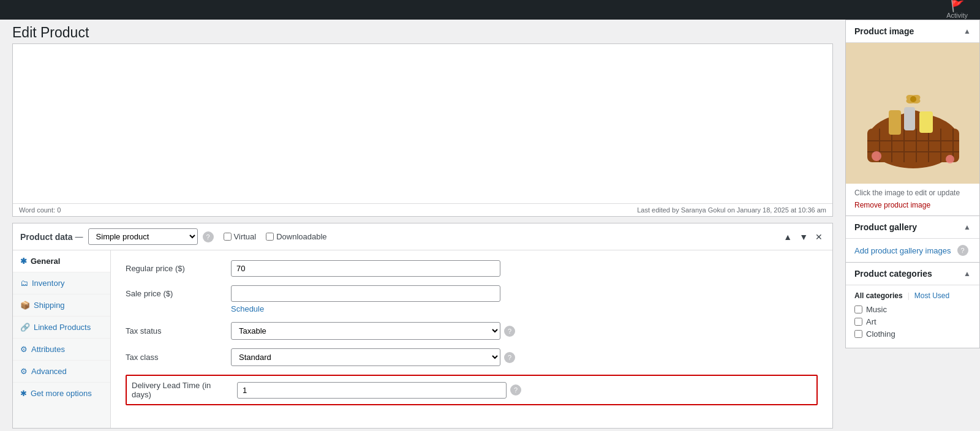  Describe the element at coordinates (45, 261) in the screenshot. I see `general-nav-label: General` at that location.